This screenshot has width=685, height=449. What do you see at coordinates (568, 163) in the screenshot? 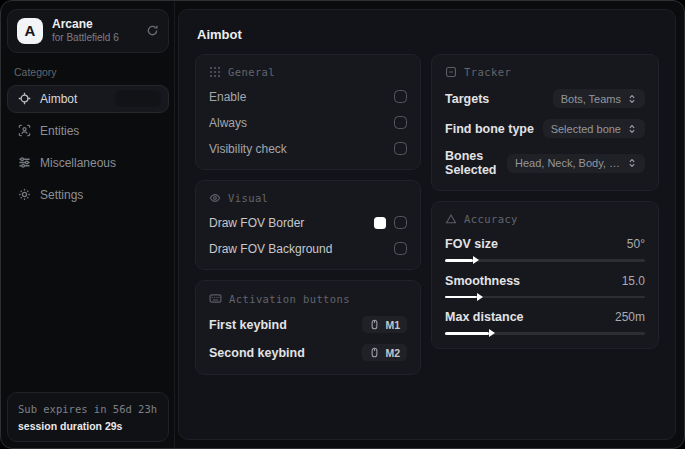
I see `dropdown-value: Head, Neck, Body, Pe..` at bounding box center [568, 163].